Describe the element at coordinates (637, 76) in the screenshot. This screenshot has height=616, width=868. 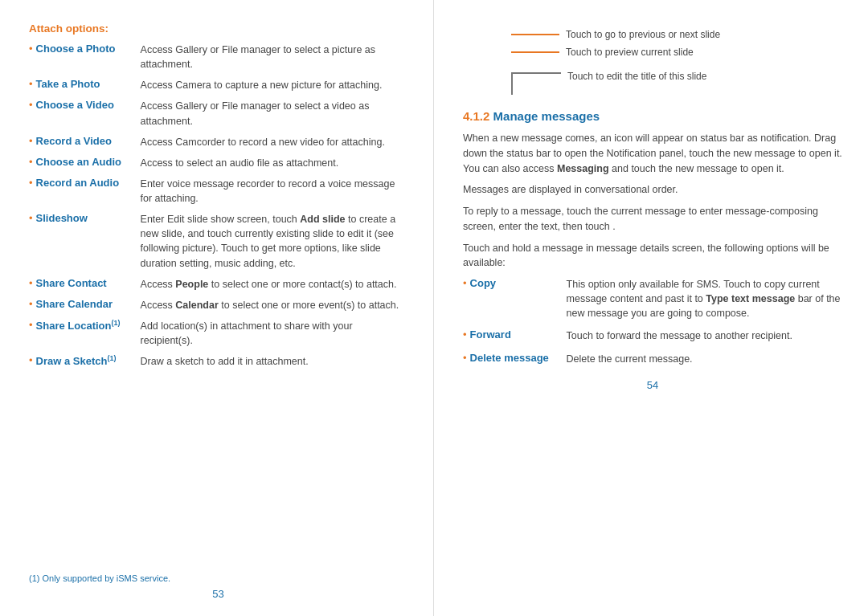
I see `diagram-label3: Touch to edit the title of this slide` at that location.